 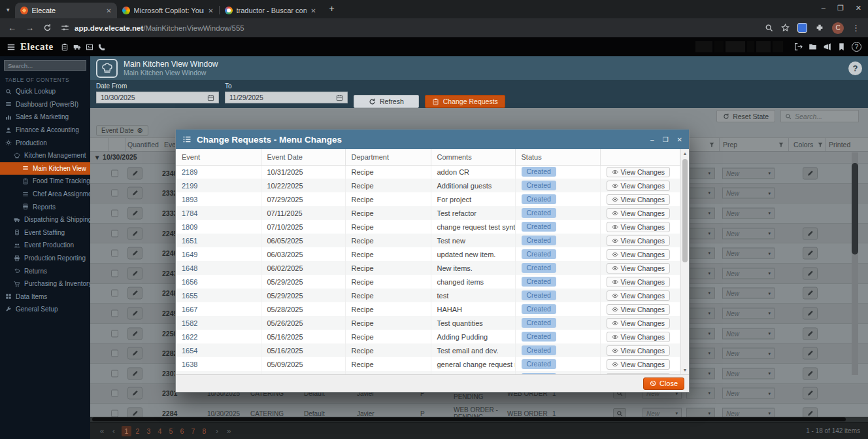 What do you see at coordinates (45, 181) in the screenshot?
I see `sidebar-item-food-time-tracking-p: Food Time Tracking P...` at bounding box center [45, 181].